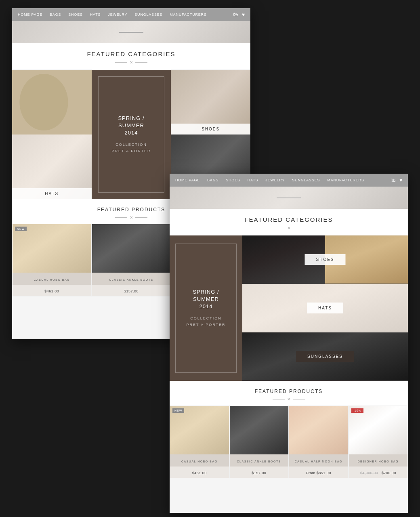 The width and height of the screenshot is (420, 517). What do you see at coordinates (131, 148) in the screenshot?
I see `promo-sub-w1: COLLECTION PRET A PORTER` at bounding box center [131, 148].